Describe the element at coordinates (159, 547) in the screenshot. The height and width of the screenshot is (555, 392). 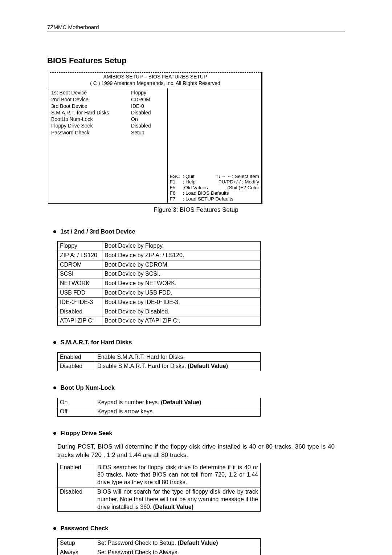
I see `password-table: SetupSet Password Check to Setup. (Defau…` at that location.